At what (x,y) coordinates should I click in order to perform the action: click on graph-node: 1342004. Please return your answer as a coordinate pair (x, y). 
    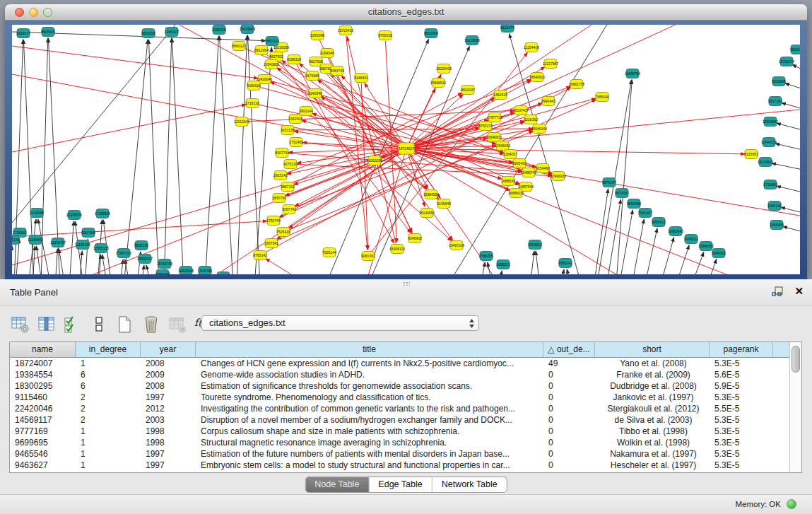
    Looking at the image, I should click on (295, 119).